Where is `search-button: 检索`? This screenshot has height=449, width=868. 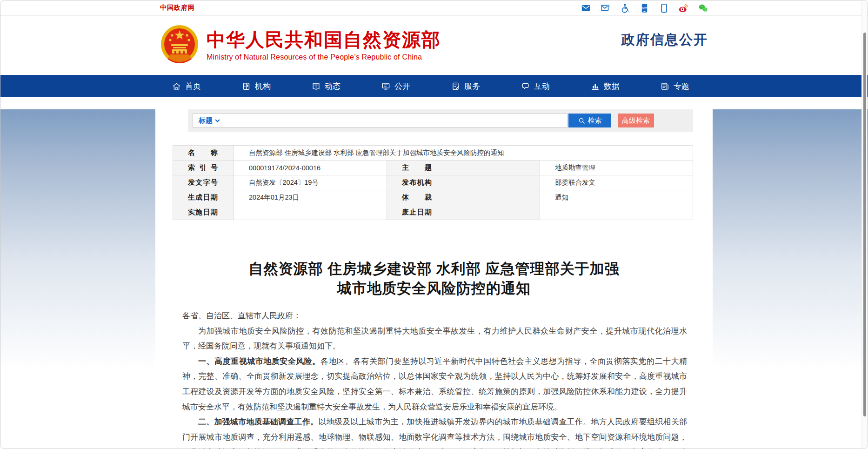 search-button: 检索 is located at coordinates (590, 121).